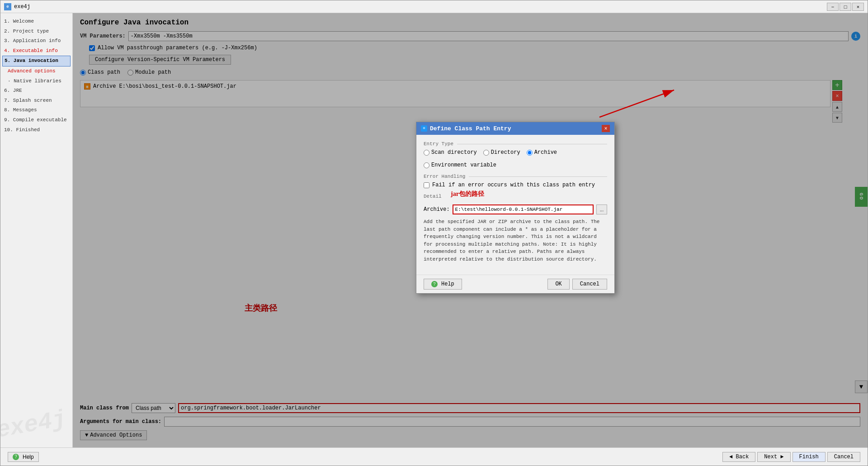 Image resolution: width=868 pixels, height=466 pixels. Describe the element at coordinates (515, 198) in the screenshot. I see `detail-header: Detail jar包的路径` at that location.